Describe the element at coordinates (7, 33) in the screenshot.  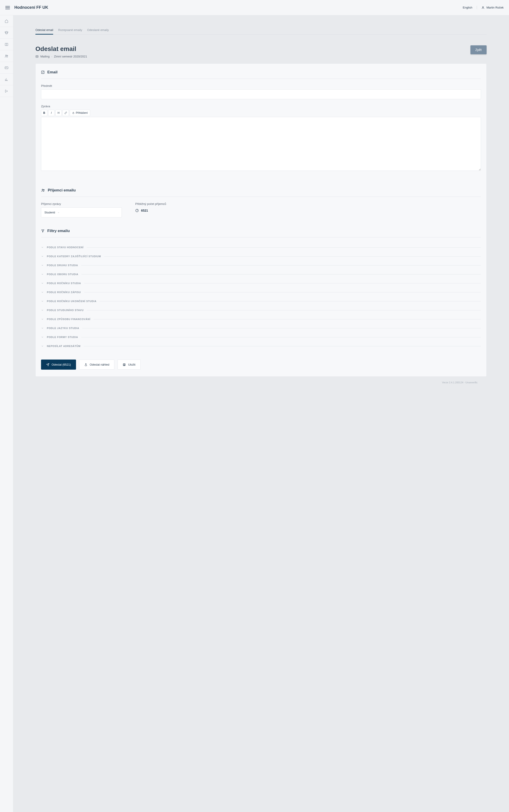
I see `sidebar-education` at that location.